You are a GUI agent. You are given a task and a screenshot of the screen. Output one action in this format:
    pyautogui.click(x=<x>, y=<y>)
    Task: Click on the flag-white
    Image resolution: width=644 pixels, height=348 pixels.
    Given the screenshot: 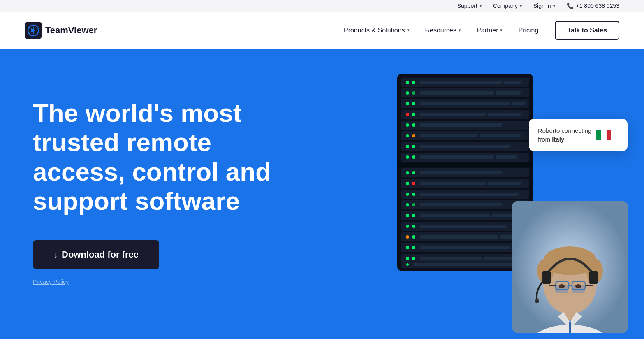 What is the action you would take?
    pyautogui.click(x=604, y=135)
    